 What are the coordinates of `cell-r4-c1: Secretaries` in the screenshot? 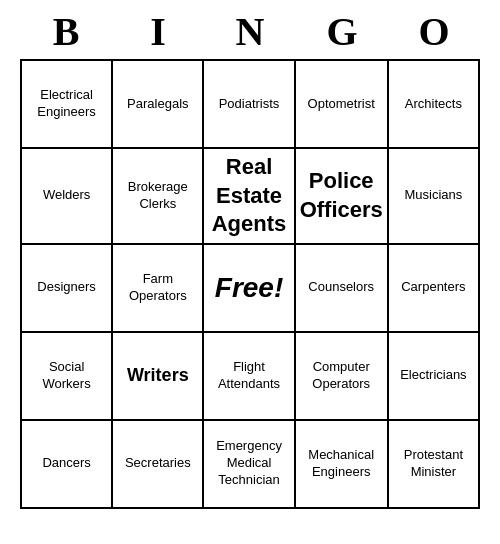 It's located at (158, 465).